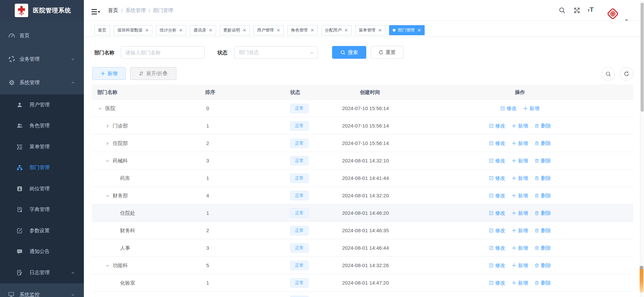 Image resolution: width=644 pixels, height=297 pixels. Describe the element at coordinates (299, 296) in the screenshot. I see `status-badge: 正常` at that location.